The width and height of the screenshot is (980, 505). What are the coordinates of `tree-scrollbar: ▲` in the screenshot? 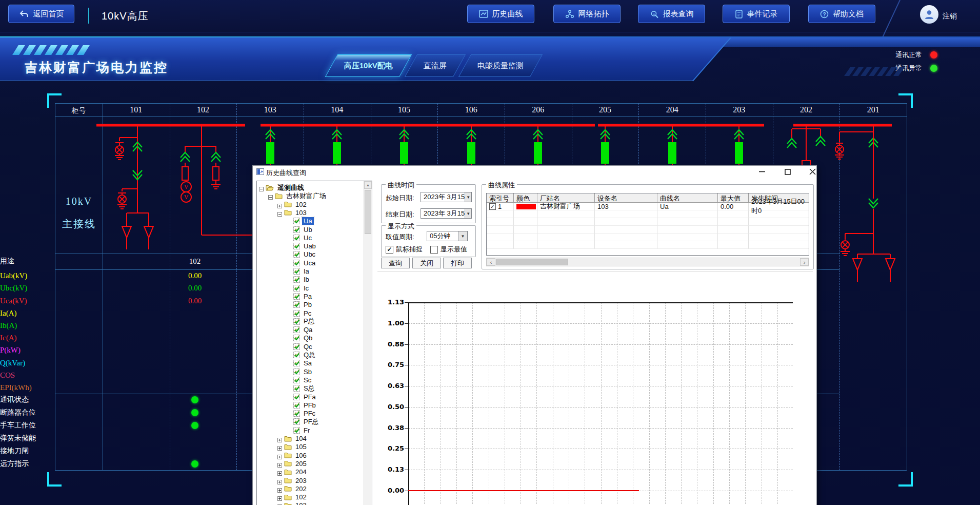 It's located at (368, 343).